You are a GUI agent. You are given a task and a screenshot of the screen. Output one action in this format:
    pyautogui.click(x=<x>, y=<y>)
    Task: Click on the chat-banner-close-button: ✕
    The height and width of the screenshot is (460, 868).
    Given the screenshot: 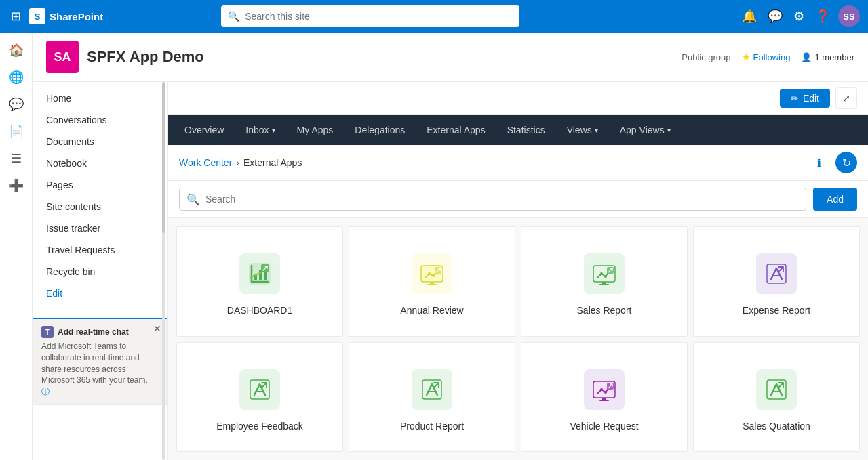 What is the action you would take?
    pyautogui.click(x=157, y=329)
    